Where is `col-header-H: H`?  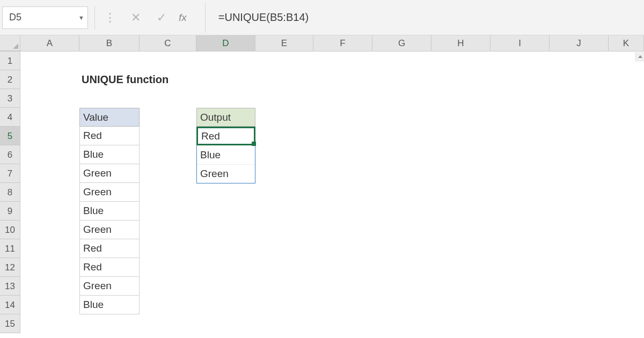
col-header-H: H is located at coordinates (461, 43).